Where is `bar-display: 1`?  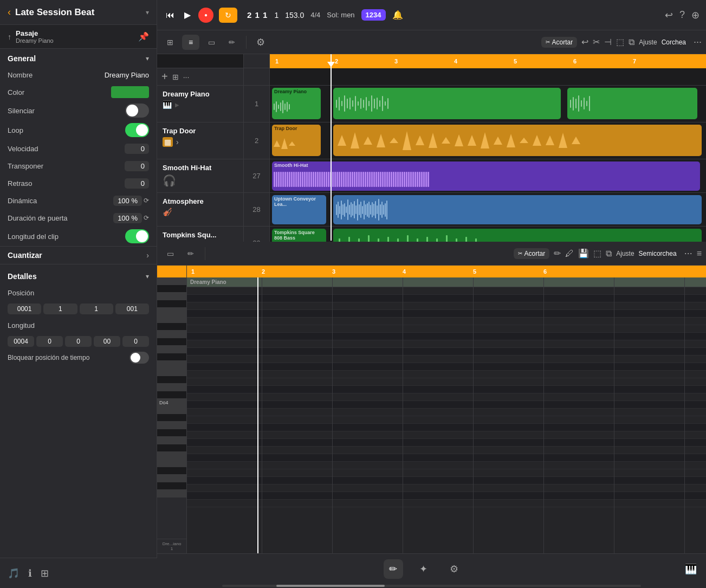 bar-display: 1 is located at coordinates (276, 15).